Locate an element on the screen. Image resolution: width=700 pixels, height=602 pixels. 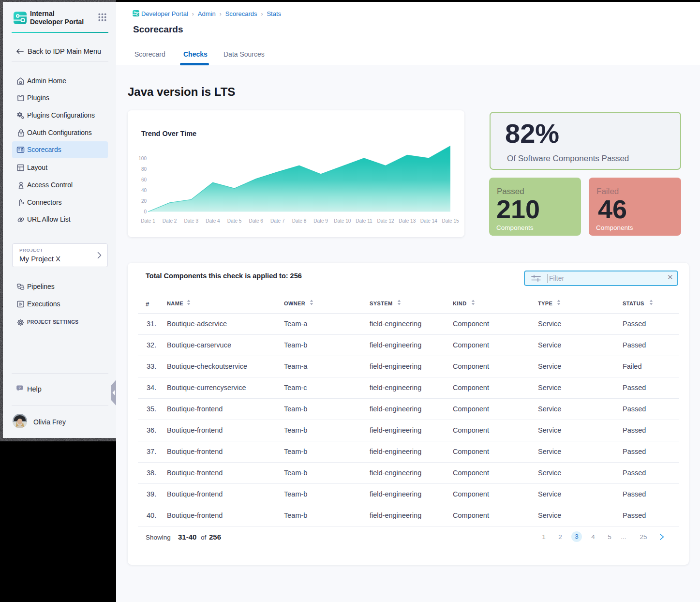
svg-text: 100 is located at coordinates (142, 159).